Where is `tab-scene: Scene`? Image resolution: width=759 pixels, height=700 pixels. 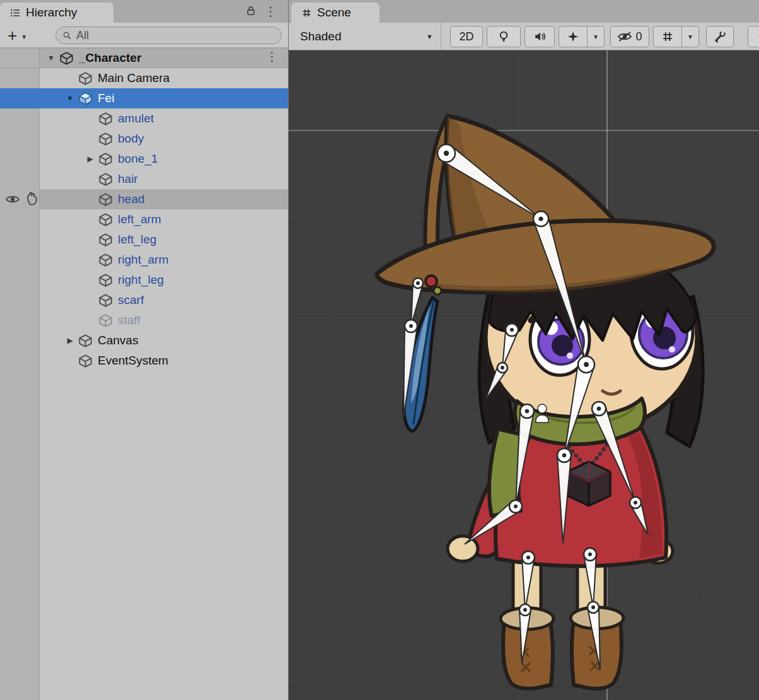
tab-scene: Scene is located at coordinates (335, 13).